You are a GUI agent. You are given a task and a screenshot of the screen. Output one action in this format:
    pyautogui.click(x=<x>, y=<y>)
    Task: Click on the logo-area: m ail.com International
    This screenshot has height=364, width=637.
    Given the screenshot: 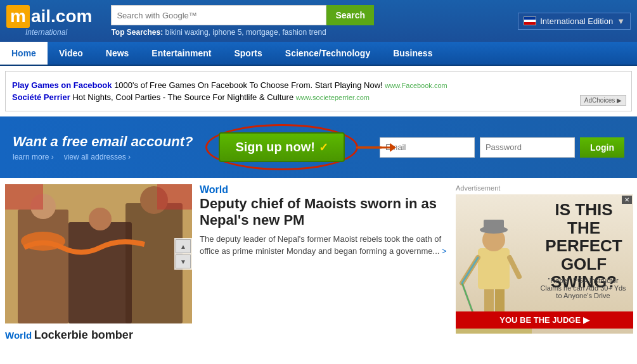 What is the action you would take?
    pyautogui.click(x=49, y=21)
    